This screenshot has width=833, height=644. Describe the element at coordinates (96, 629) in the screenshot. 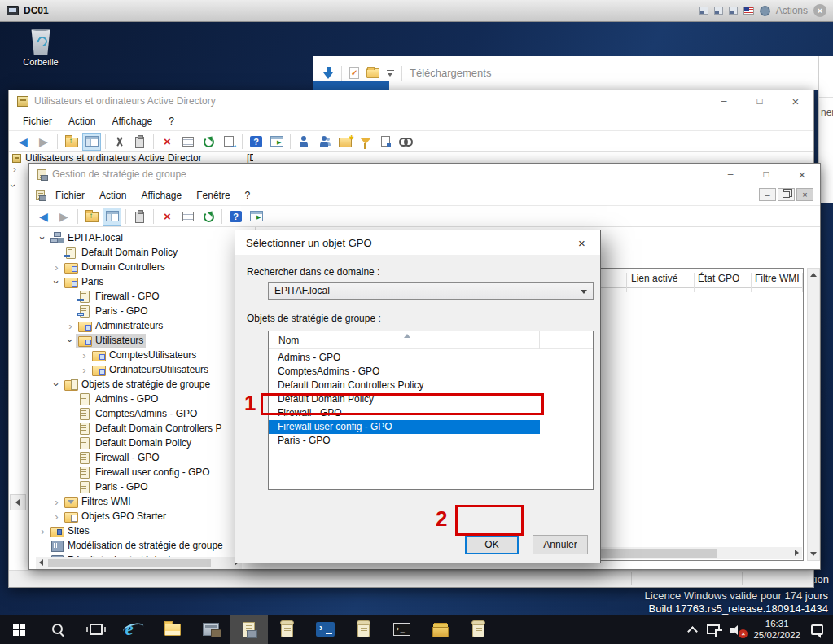

I see `task-view-taskbar-button` at that location.